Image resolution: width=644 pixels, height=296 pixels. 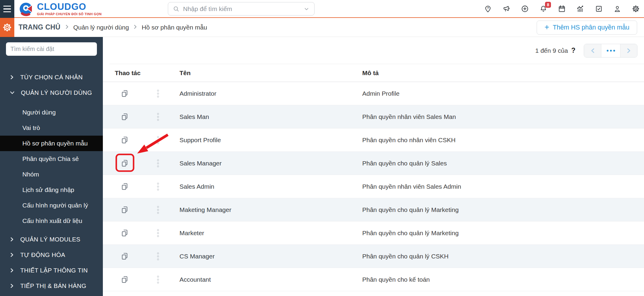 I want to click on announcement-button, so click(x=506, y=9).